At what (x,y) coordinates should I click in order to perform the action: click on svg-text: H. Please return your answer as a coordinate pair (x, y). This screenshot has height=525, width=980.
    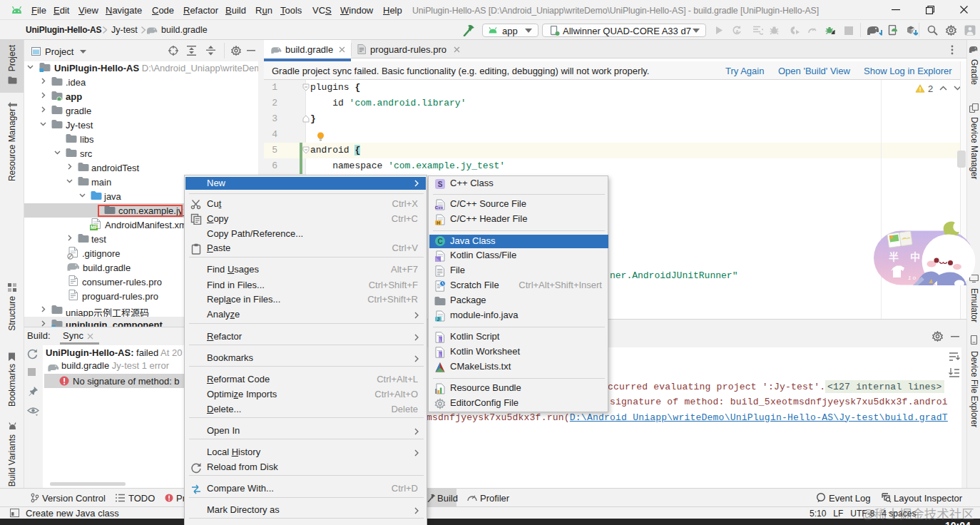
    Looking at the image, I should click on (438, 223).